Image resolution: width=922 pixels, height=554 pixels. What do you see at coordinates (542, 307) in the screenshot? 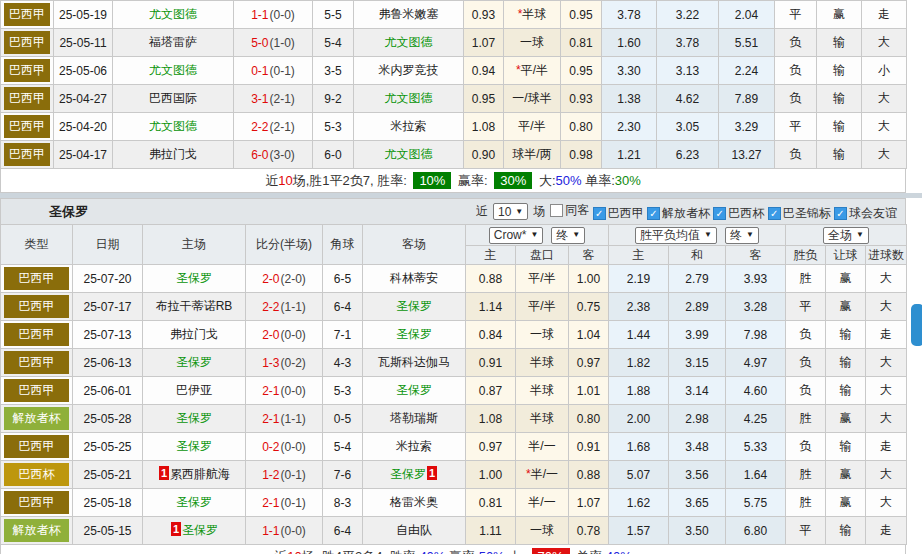
I see `handicap-odds-cell: 平/半` at bounding box center [542, 307].